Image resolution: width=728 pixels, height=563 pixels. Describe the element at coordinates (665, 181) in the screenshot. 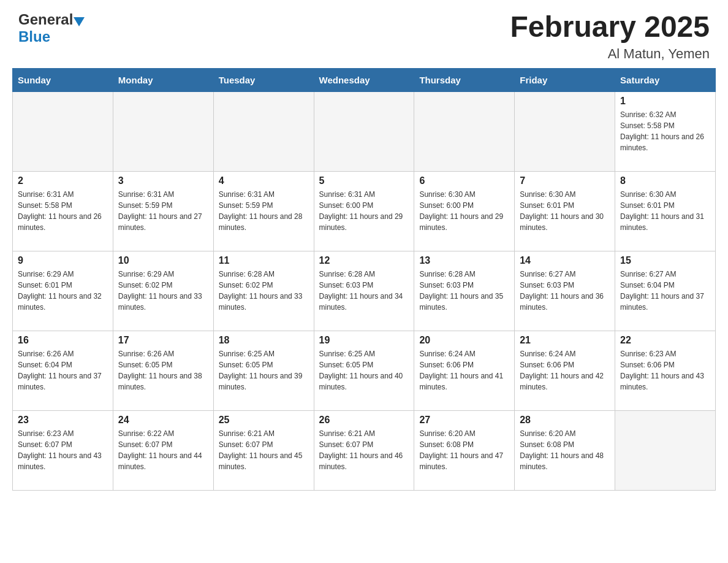

I see `day-number: 8` at that location.